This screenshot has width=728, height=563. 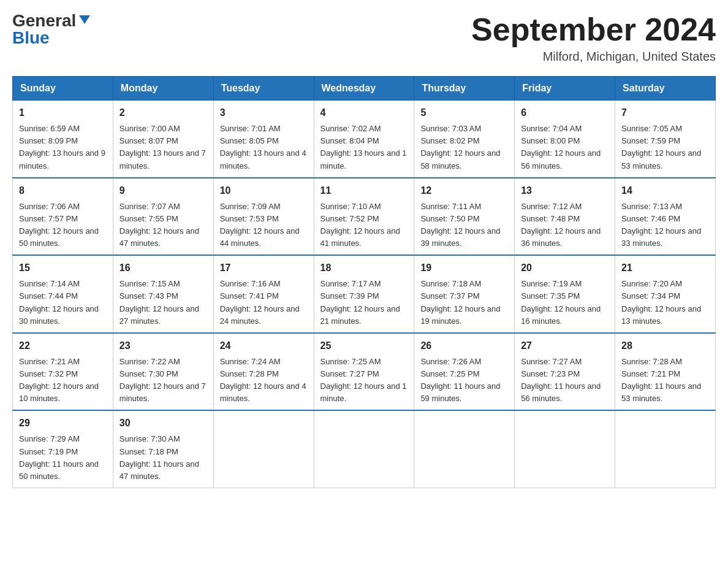 I want to click on day-info: Sunrise: 7:26 AMSunset: 7:25 PMDaylight:…, so click(x=464, y=380).